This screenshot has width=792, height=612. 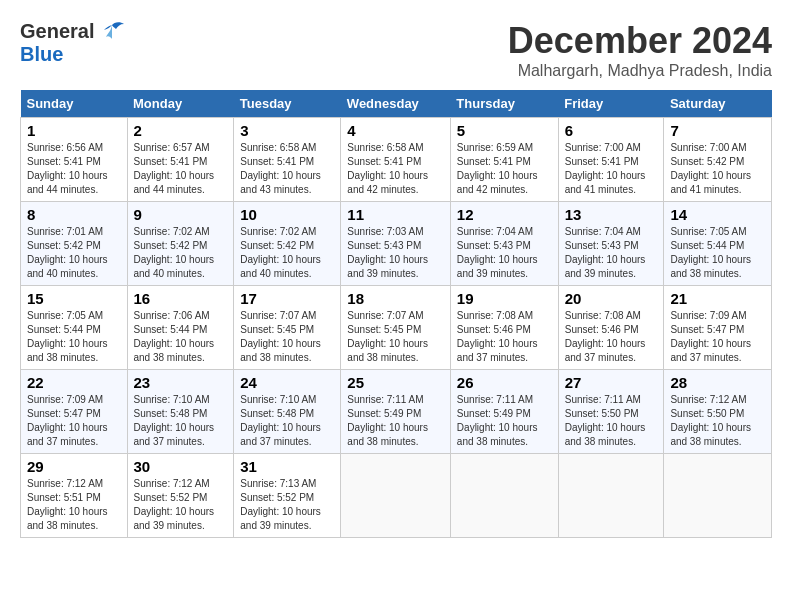 What do you see at coordinates (396, 328) in the screenshot?
I see `week-row-3: 15Sunrise: 7:05 AMSunset: 5:44 PMDayligh…` at bounding box center [396, 328].